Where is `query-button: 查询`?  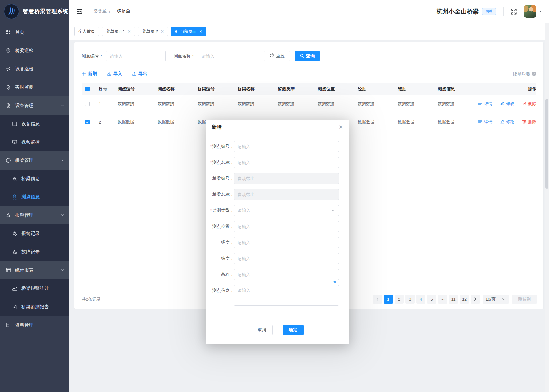
query-button: 查询 is located at coordinates (307, 56).